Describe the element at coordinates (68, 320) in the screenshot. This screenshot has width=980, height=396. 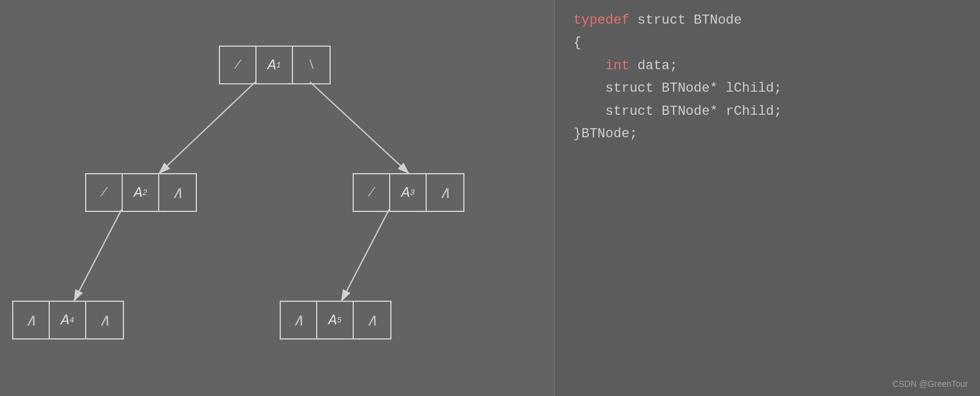
I see `node-a4-label: A4` at that location.